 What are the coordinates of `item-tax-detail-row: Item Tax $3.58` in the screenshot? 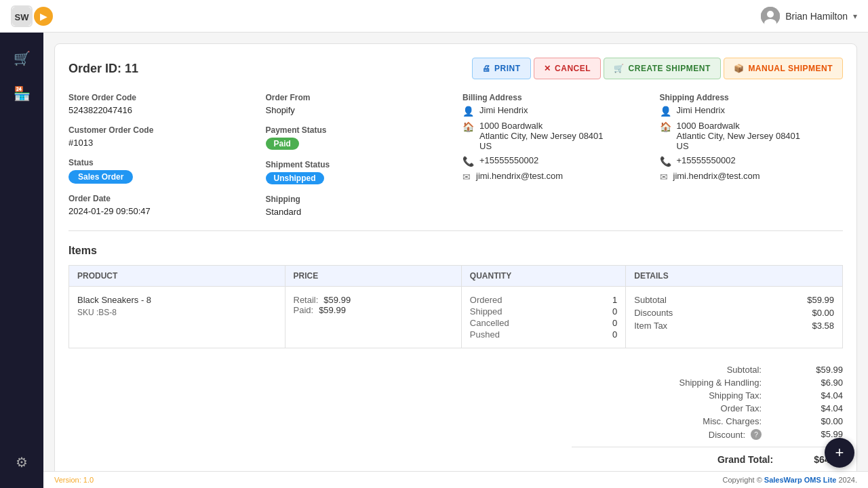 It's located at (734, 325).